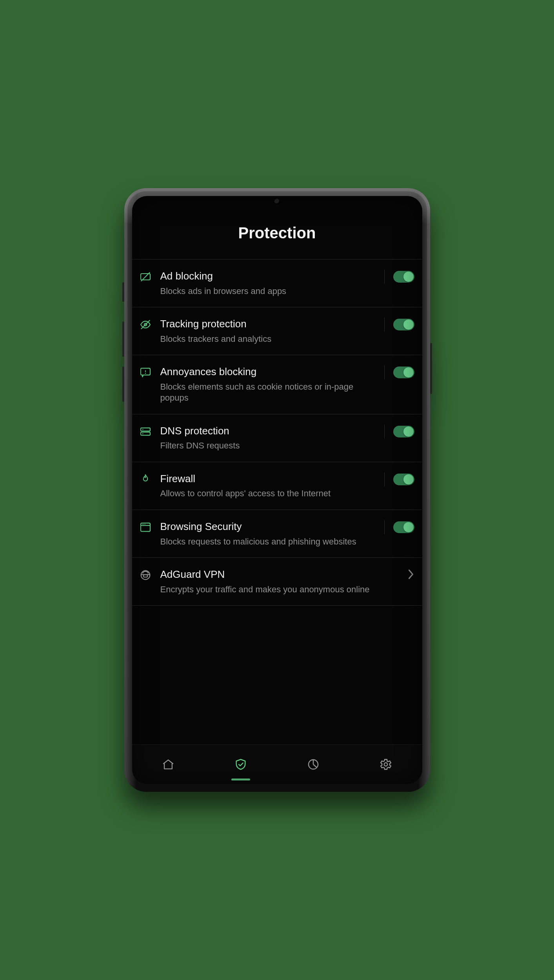 This screenshot has width=554, height=980. What do you see at coordinates (241, 764) in the screenshot?
I see `protection-icon` at bounding box center [241, 764].